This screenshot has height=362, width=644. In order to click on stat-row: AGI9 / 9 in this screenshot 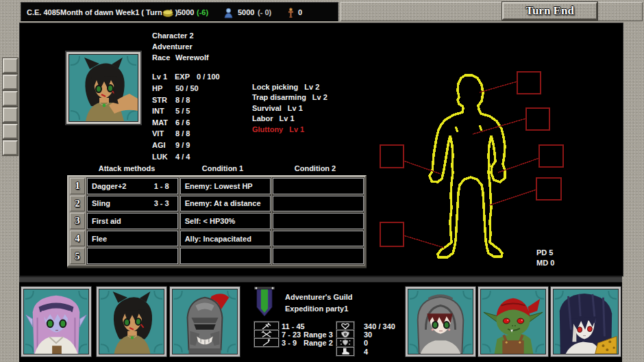, I will do `click(175, 146)`.